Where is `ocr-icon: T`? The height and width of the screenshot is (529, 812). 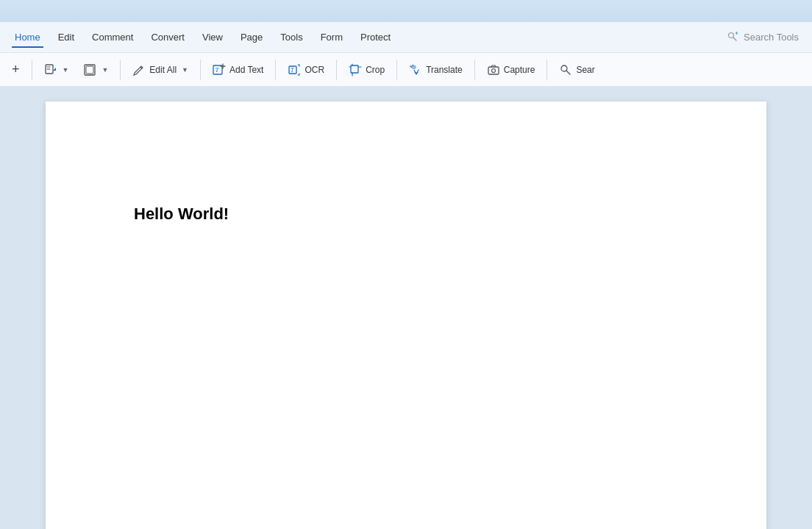 ocr-icon: T is located at coordinates (294, 70).